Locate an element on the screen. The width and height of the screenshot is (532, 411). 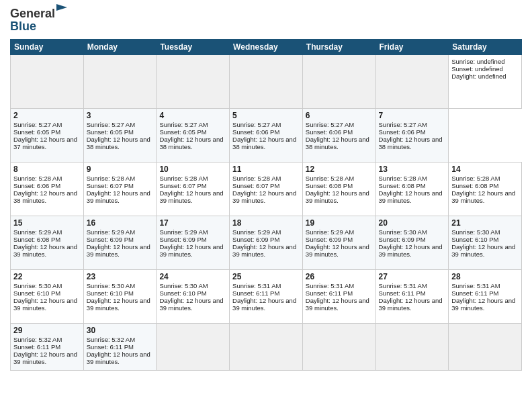
day-number: 11 is located at coordinates (266, 169).